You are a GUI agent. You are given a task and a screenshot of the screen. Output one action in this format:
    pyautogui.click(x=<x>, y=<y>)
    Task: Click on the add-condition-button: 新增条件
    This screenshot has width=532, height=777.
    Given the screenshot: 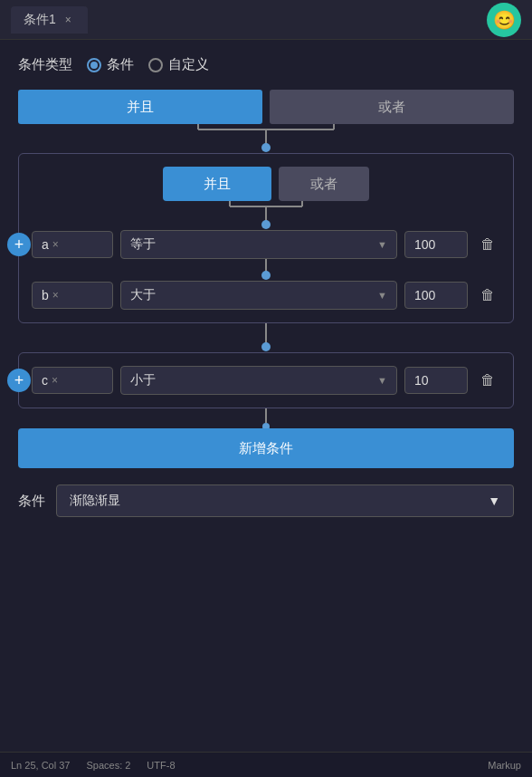 What is the action you would take?
    pyautogui.click(x=266, y=448)
    